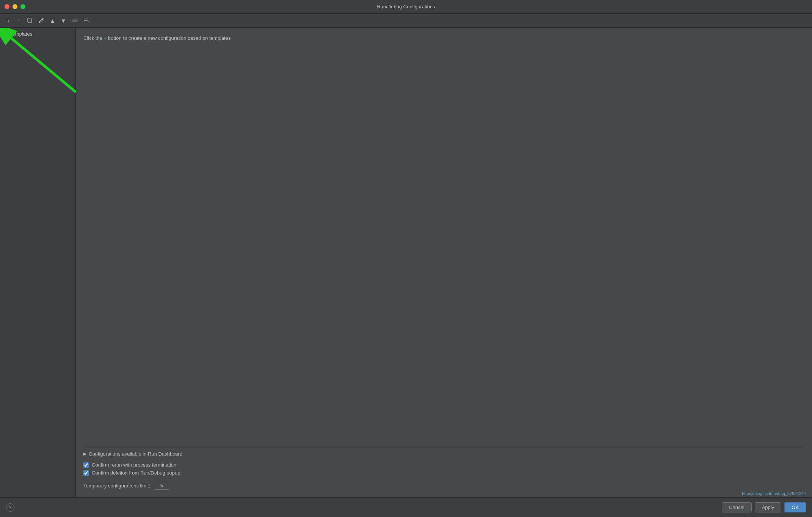 The image size is (812, 517). I want to click on section-expand-arrow: ▶, so click(85, 454).